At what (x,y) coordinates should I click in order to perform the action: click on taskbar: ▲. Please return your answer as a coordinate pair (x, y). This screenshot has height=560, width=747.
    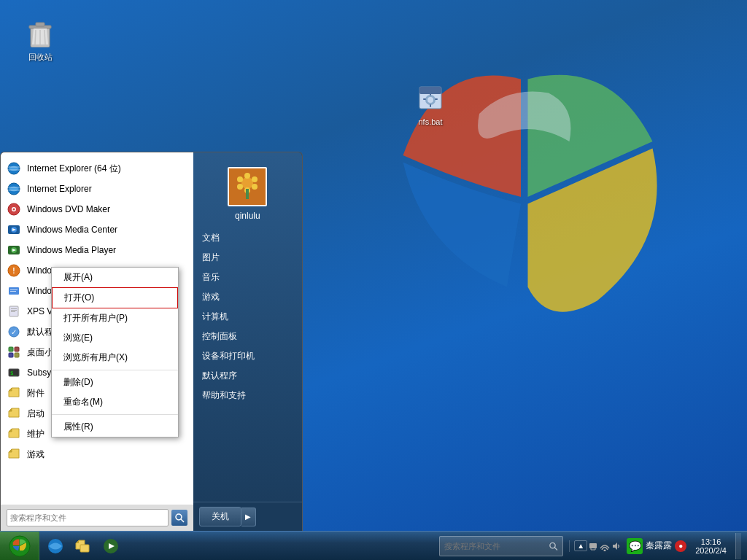
    Looking at the image, I should click on (374, 545).